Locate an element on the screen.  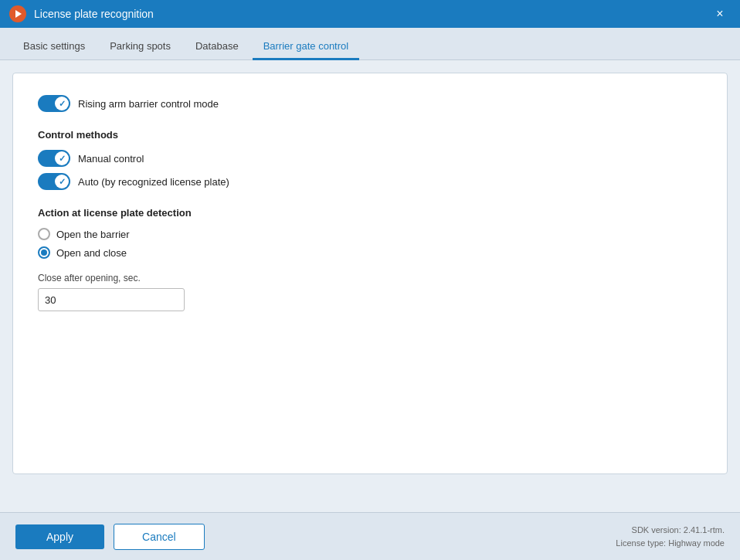
close-after-input is located at coordinates (111, 300).